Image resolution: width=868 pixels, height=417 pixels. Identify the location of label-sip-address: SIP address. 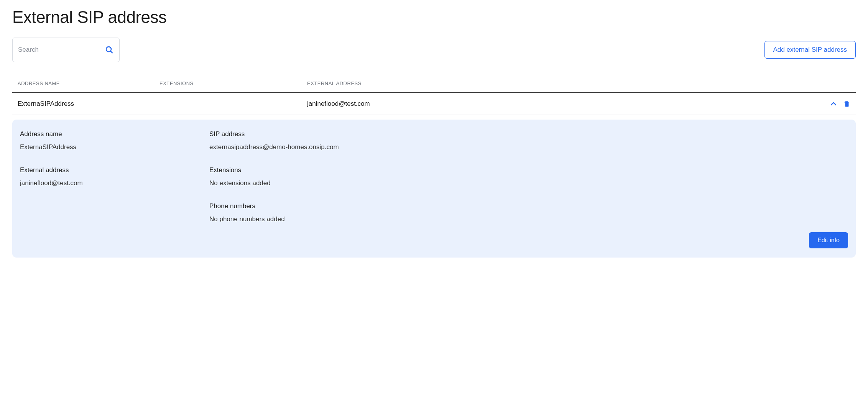
(529, 134).